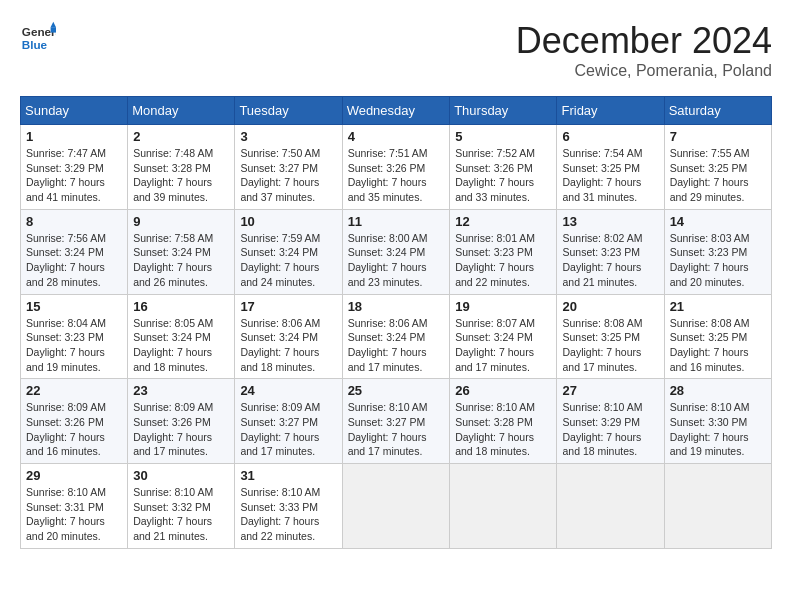 This screenshot has width=792, height=612. I want to click on day-number: 16, so click(181, 306).